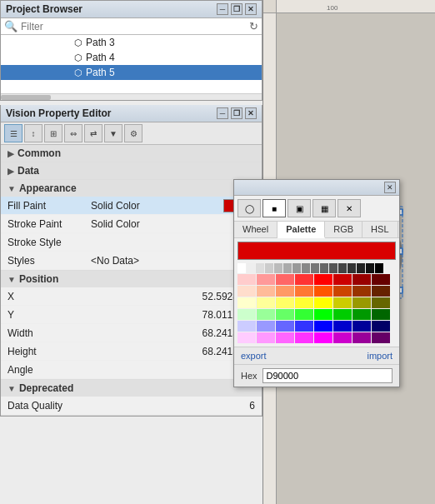  I want to click on tab-rgb: RGB, so click(343, 230).